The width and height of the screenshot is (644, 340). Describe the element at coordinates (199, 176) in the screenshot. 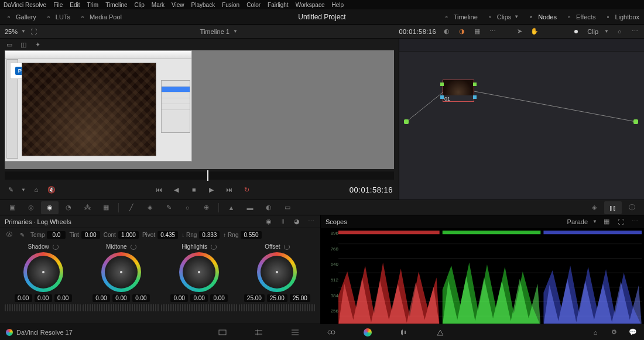

I see `scrubber` at that location.